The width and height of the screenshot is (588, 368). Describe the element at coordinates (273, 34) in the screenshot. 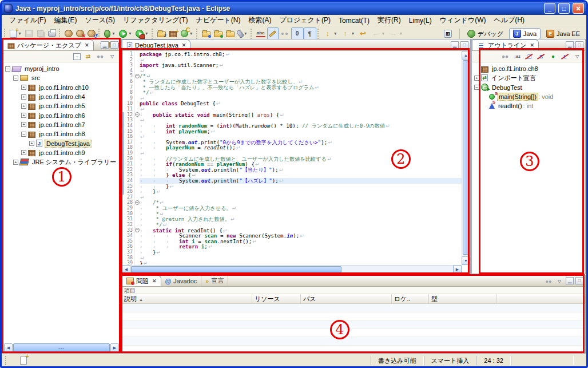

I see `highlight-pen-button` at that location.